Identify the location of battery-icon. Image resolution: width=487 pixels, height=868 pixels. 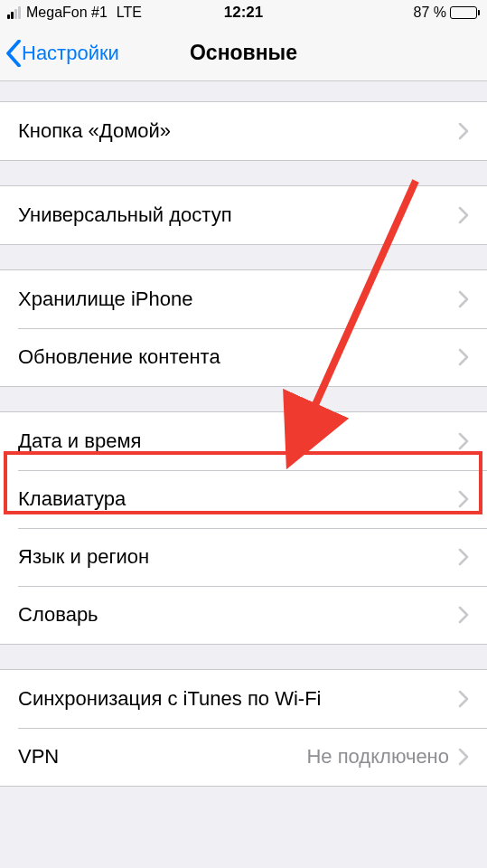
(464, 13).